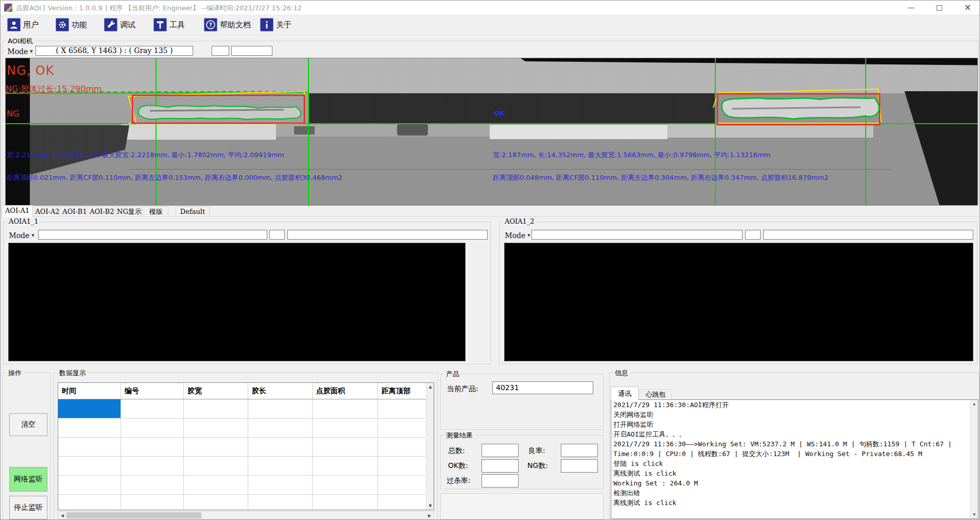 The image size is (980, 520). I want to click on column-header-top-distance: 距离顶部, so click(403, 391).